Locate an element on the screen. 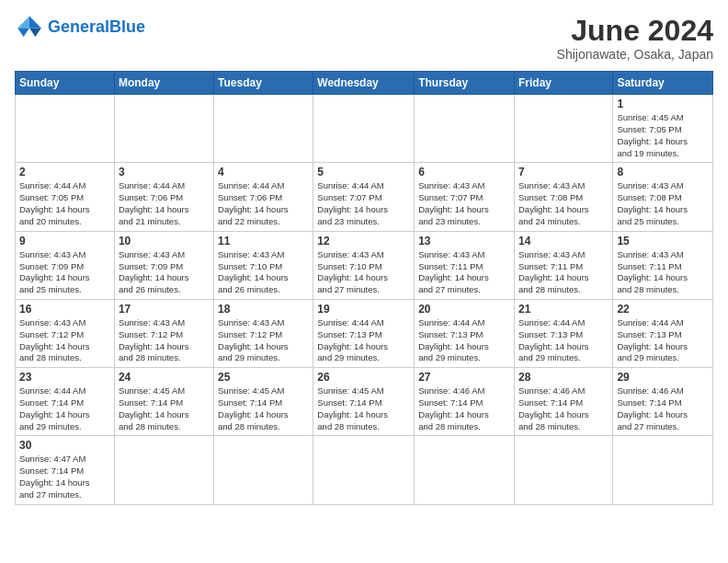 The width and height of the screenshot is (728, 563). calendar-day-cell: 3Sunrise: 4:44 AM Sunset: 7:06 PM Daylig… is located at coordinates (164, 197).